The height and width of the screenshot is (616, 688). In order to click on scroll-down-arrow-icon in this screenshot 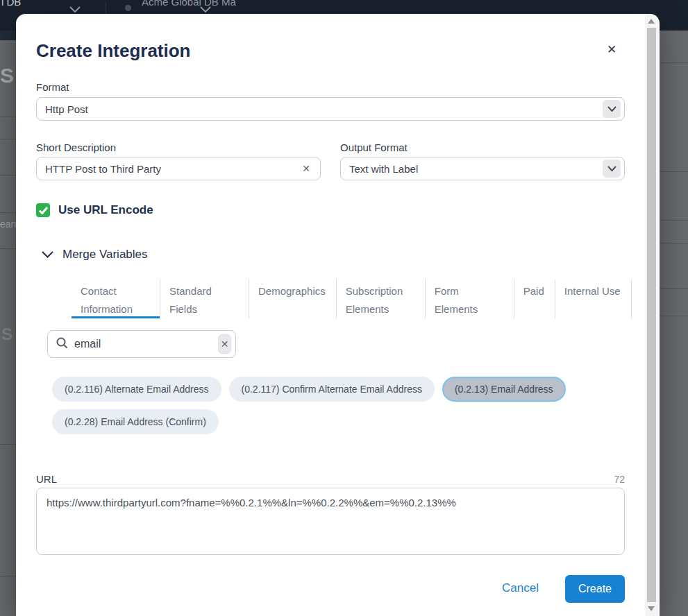, I will do `click(651, 609)`.